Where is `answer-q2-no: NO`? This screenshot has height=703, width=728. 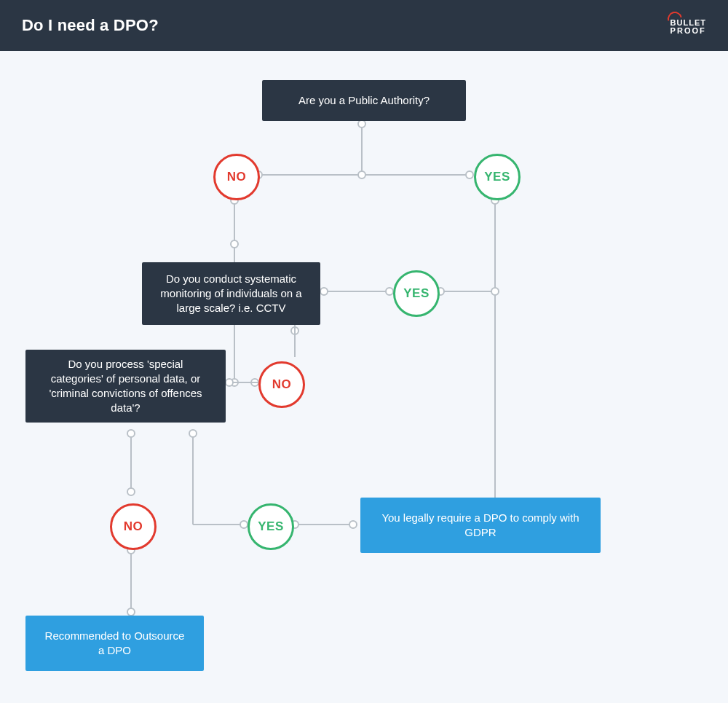
answer-q2-no: NO is located at coordinates (282, 385).